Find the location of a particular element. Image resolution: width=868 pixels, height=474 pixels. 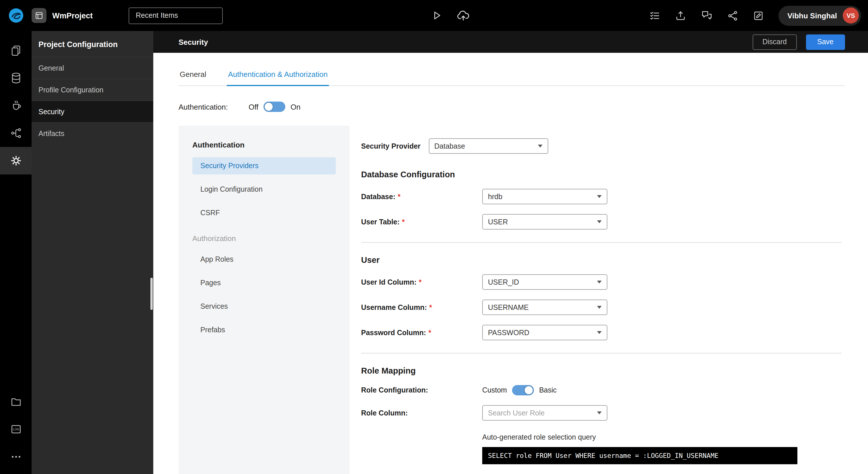

save-button: Save is located at coordinates (826, 42).